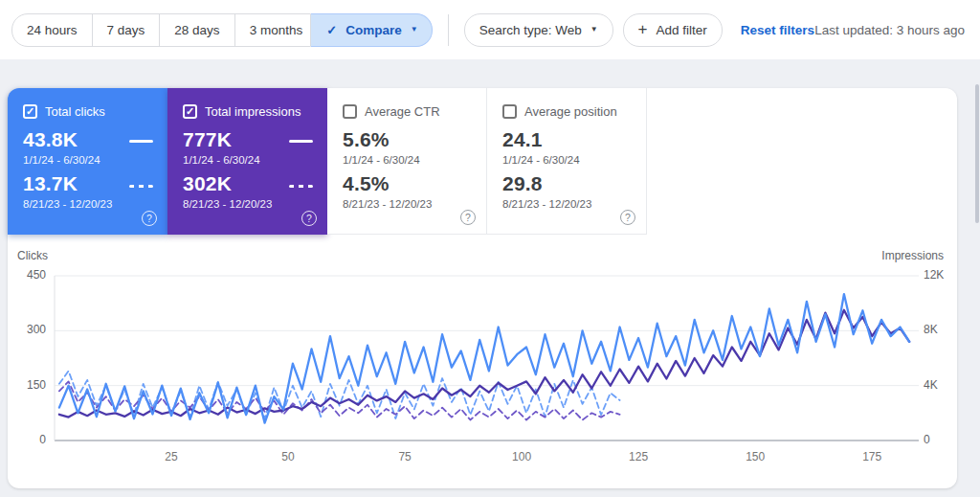  I want to click on date-range-7-days: 7 days, so click(126, 31).